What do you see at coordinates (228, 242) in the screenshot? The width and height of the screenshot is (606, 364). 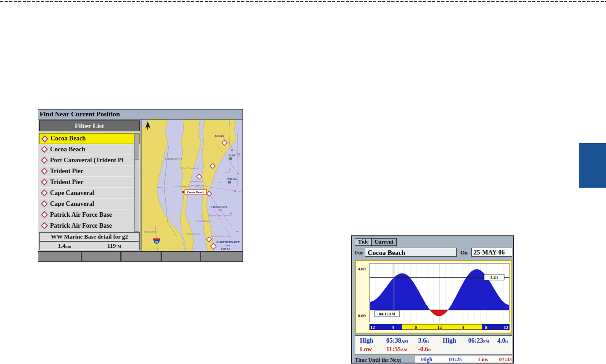 I see `map-label-northern-ree: NORTHERN REE` at bounding box center [228, 242].